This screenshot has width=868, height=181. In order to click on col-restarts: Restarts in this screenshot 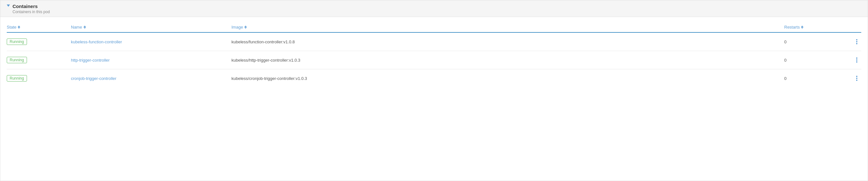, I will do `click(813, 27)`.